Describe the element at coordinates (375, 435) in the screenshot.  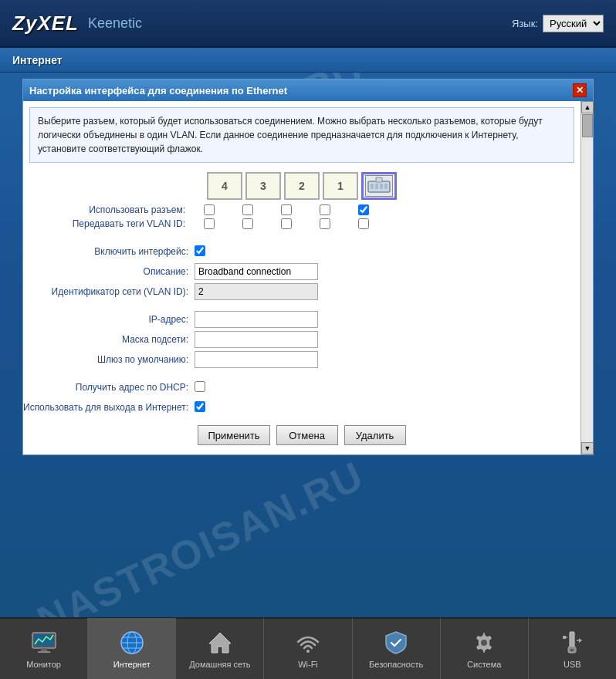
I see `delete-button: Удалить` at that location.